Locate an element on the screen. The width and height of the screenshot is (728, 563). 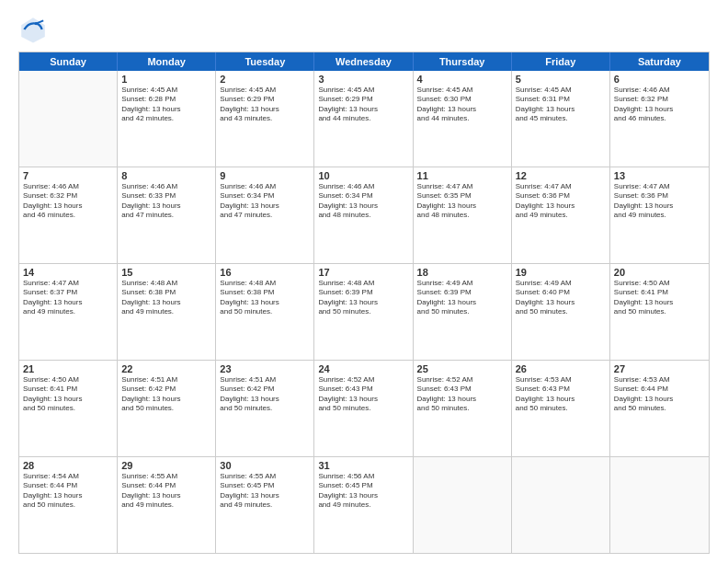
header-day-tuesday: Tuesday is located at coordinates (265, 62).